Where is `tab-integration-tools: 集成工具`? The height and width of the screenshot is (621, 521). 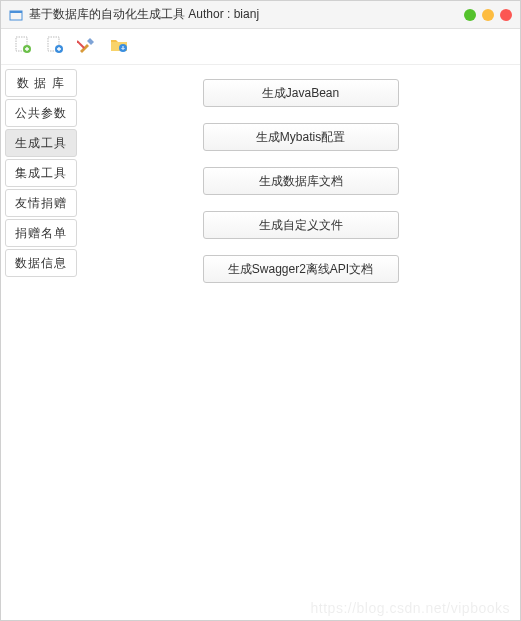
tab-integration-tools: 集成工具 is located at coordinates (41, 173).